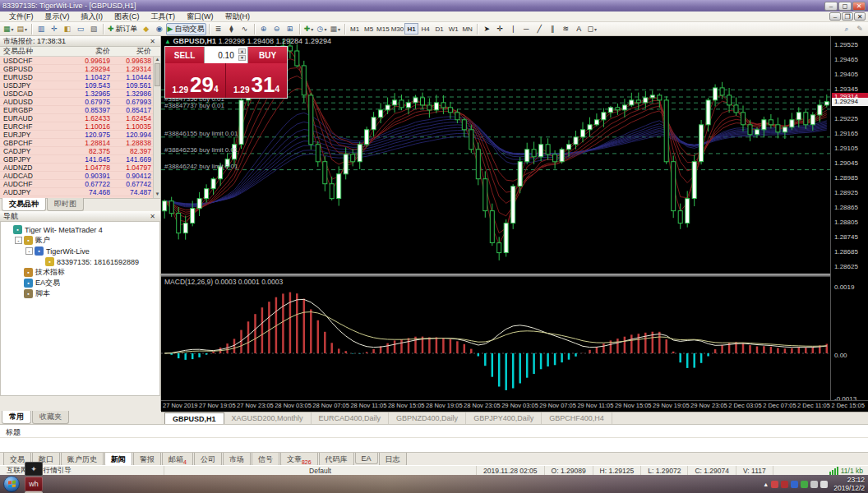  What do you see at coordinates (81, 230) in the screenshot?
I see `tree-item-0: ▪Tiger Wit- MetaTrader 4` at bounding box center [81, 230].